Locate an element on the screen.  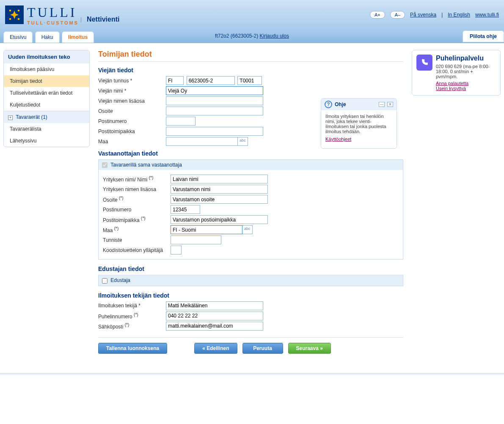
cancel-button: Peruuta is located at coordinates (263, 348).